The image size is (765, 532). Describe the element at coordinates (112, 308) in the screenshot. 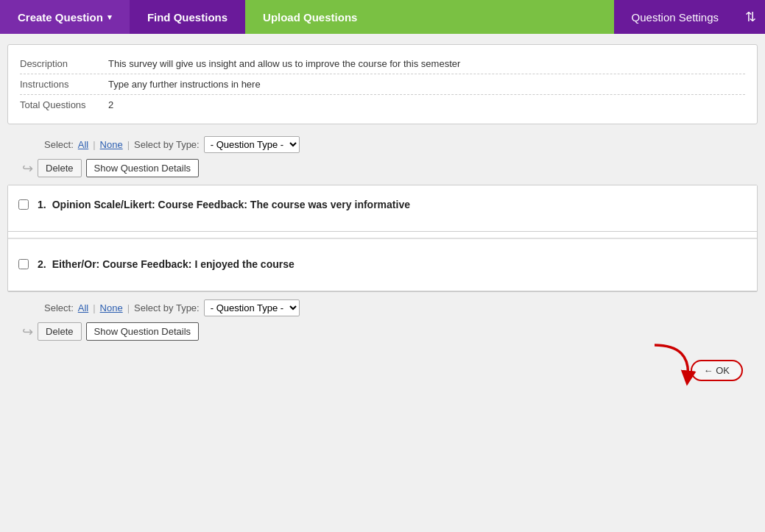

I see `bottom-select-none: None` at that location.